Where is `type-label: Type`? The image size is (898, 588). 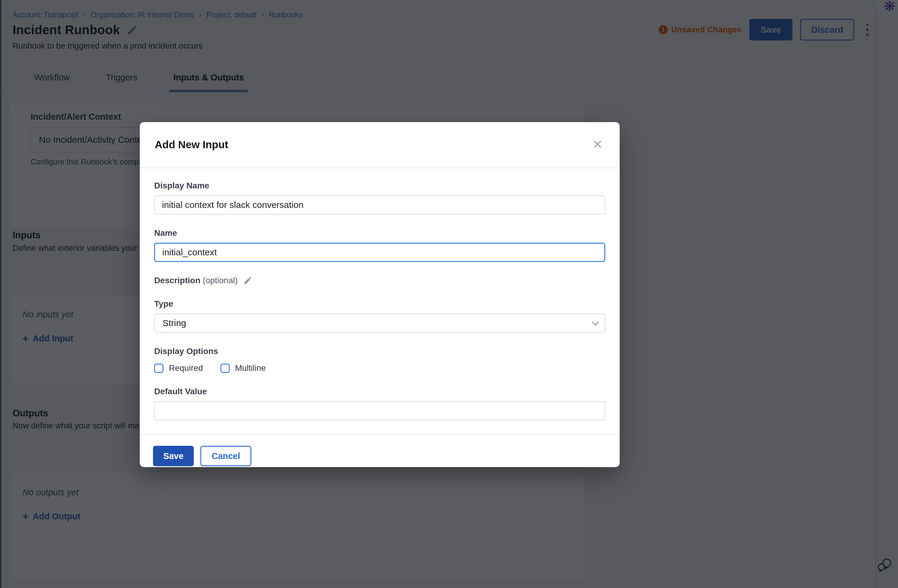 type-label: Type is located at coordinates (380, 304).